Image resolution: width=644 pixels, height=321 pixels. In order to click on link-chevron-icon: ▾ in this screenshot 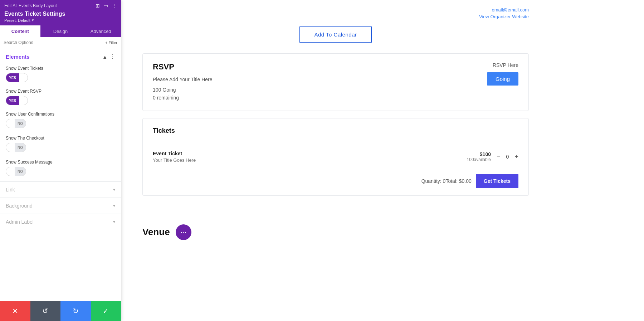, I will do `click(114, 190)`.